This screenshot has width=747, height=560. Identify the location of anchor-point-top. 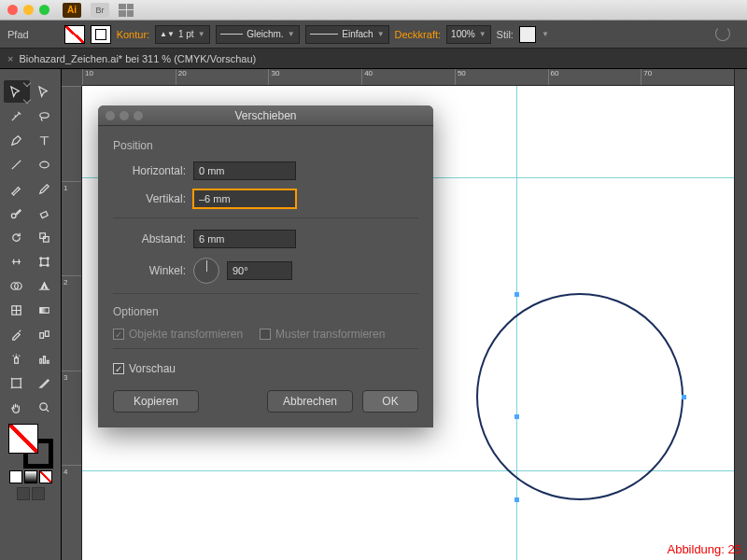
(517, 295).